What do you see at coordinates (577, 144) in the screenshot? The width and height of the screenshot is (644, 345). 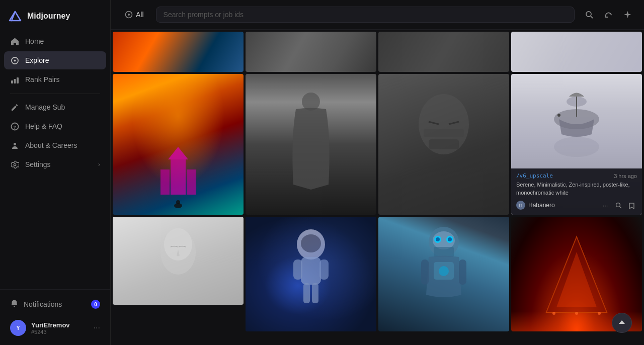 I see `gallery-item-island: /v6_upscale 3 hrs ago Serene, Minimalist…` at bounding box center [577, 144].